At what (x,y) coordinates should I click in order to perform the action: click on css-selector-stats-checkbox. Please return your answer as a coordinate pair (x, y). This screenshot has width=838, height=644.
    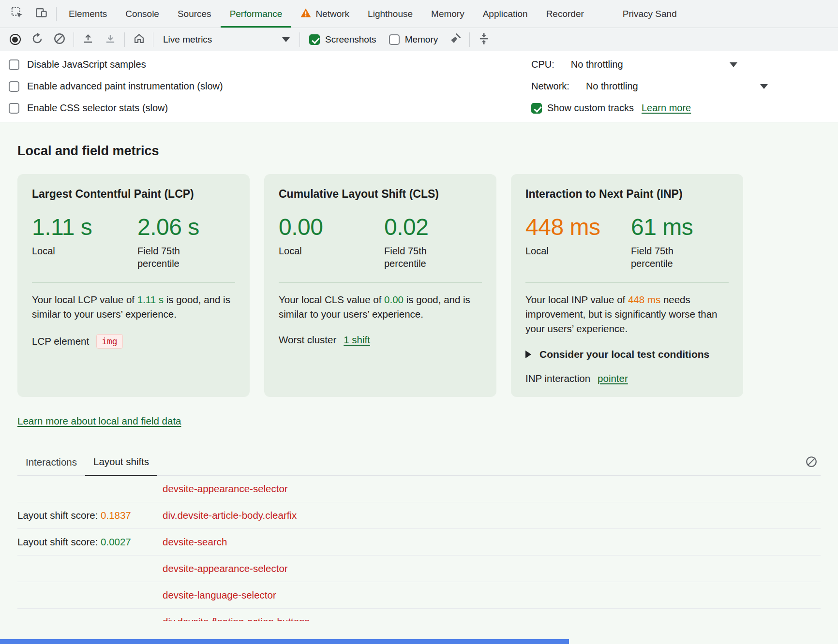
    Looking at the image, I should click on (14, 108).